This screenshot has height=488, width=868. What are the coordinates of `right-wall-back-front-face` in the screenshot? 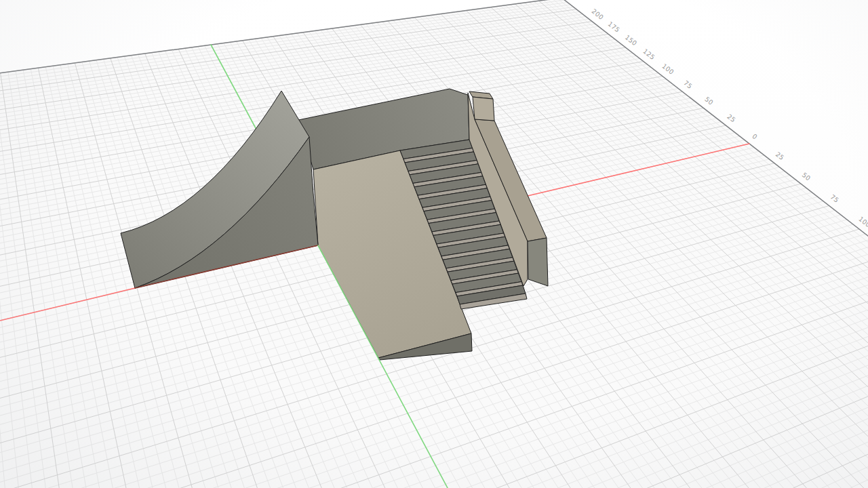 It's located at (484, 108).